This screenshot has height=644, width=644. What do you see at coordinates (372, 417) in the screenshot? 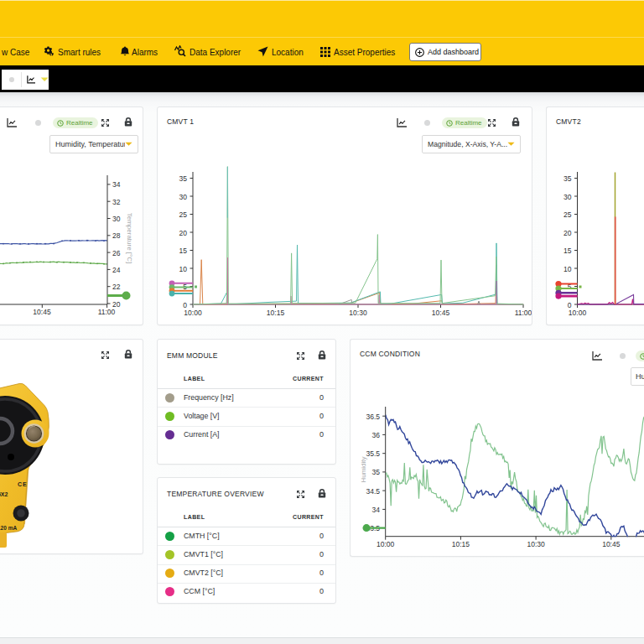
I see `svg-text: 36.5` at bounding box center [372, 417].